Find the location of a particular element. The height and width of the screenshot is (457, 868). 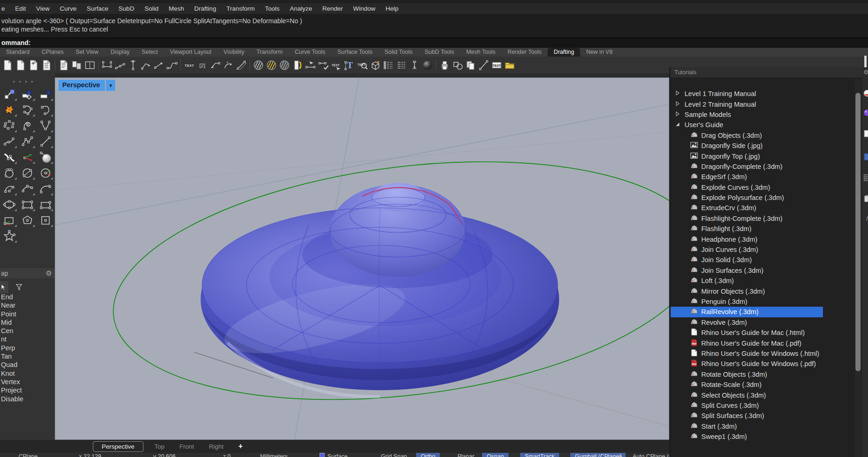

gear-icon: ⚙ is located at coordinates (866, 72).